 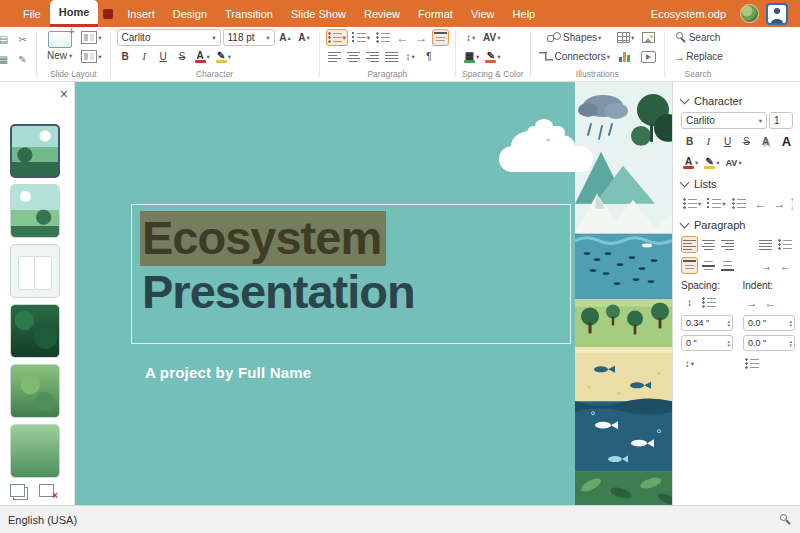 I want to click on new-slide-button: New ▾, so click(x=60, y=46).